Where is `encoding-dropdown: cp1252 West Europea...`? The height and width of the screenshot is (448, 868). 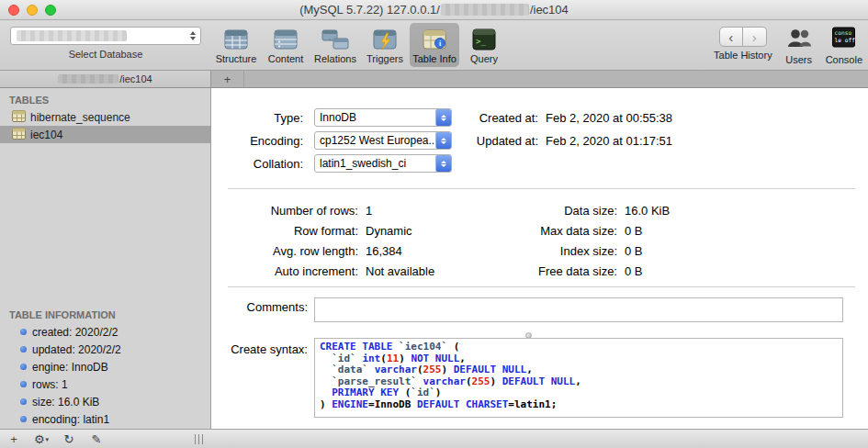 encoding-dropdown: cp1252 West Europea... is located at coordinates (383, 140).